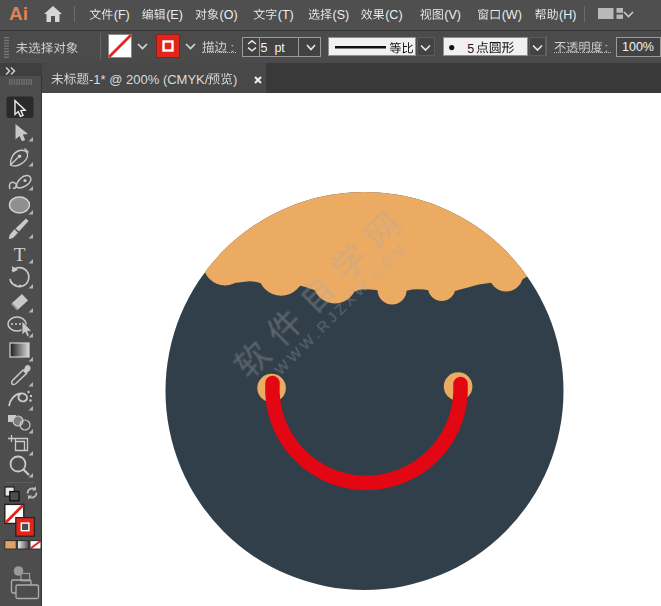  Describe the element at coordinates (394, 15) in the screenshot. I see `svg-text: (C)` at that location.